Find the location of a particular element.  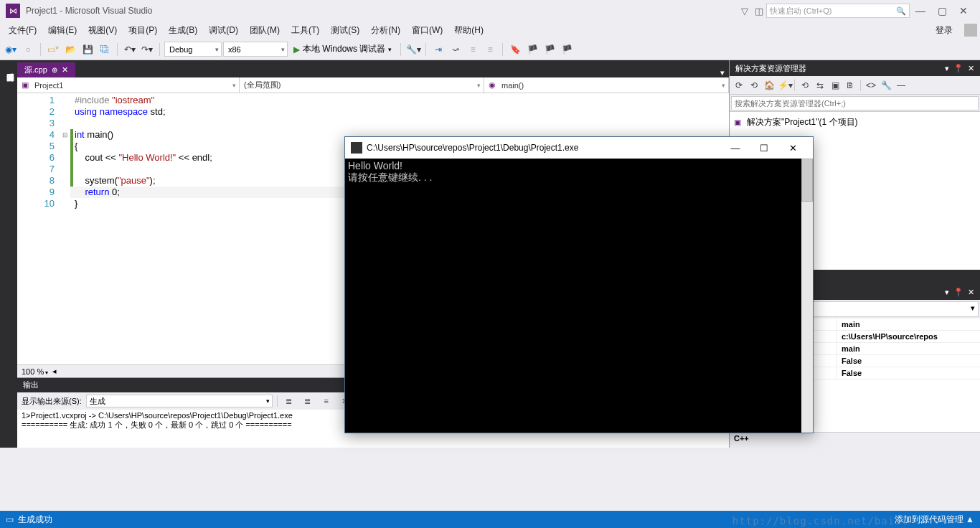

status-build-text: 生成成功 is located at coordinates (35, 519).